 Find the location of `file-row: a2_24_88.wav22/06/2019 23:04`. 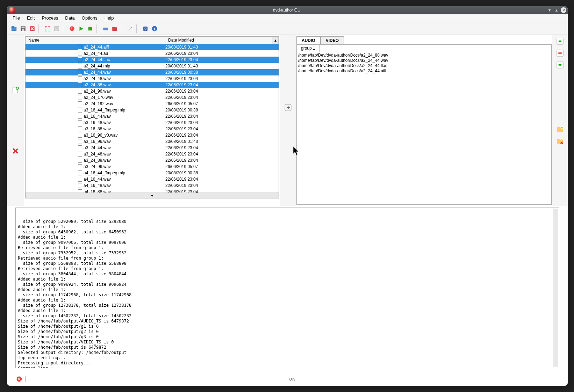

file-row: a2_24_88.wav22/06/2019 23:04 is located at coordinates (152, 85).